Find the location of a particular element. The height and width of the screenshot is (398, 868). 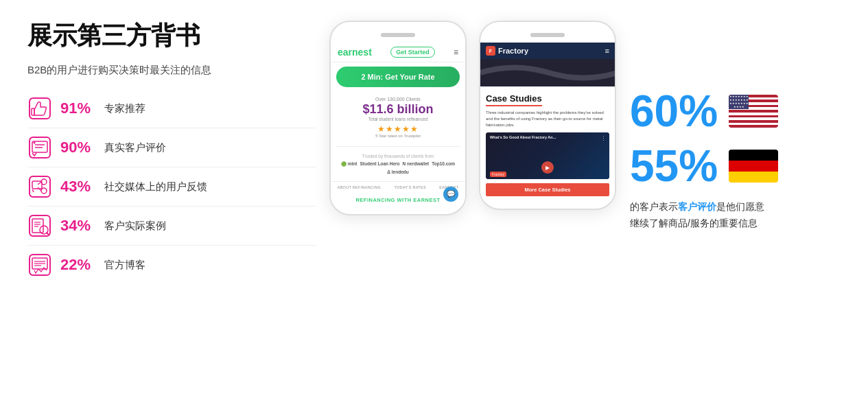

subtitle: B2B的用户进行购买决策时最关注的信息 is located at coordinates (172, 70).